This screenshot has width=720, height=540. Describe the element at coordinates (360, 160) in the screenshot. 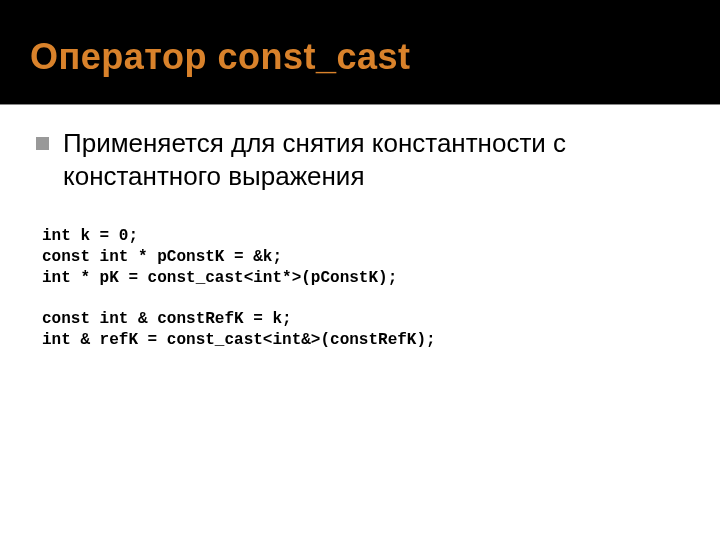

I see `bullet-item: Применяется для снятия константности с к…` at that location.